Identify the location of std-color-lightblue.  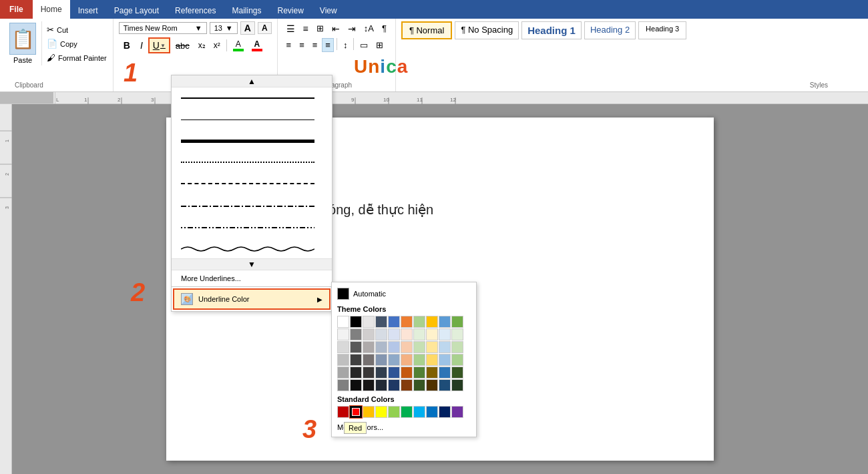
(419, 412).